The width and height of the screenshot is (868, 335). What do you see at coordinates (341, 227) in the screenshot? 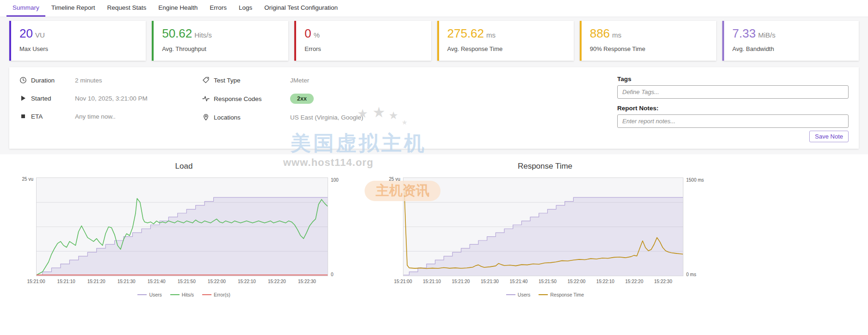
I see `load-y-axis-right: 100 0` at bounding box center [341, 227].